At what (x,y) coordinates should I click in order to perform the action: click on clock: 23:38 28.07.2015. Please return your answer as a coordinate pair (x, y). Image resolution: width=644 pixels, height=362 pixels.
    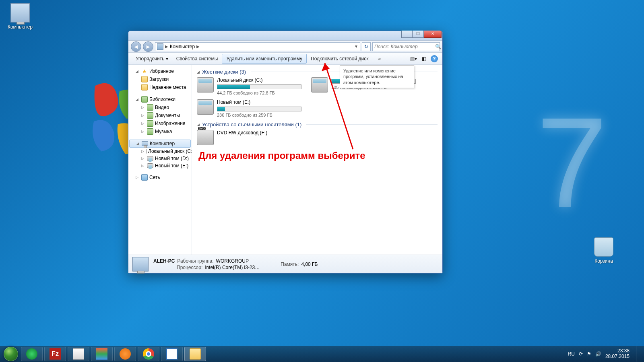
    Looking at the image, I should click on (617, 354).